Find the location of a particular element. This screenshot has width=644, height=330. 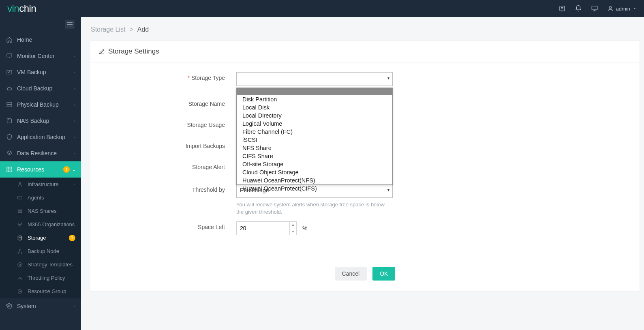

hamburger-icon is located at coordinates (70, 24).